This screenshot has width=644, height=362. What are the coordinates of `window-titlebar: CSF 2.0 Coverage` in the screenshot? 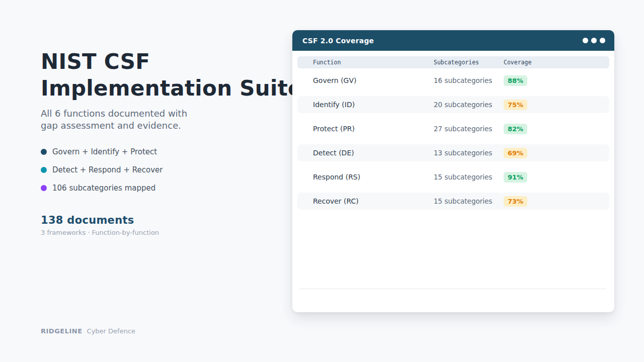 It's located at (453, 40).